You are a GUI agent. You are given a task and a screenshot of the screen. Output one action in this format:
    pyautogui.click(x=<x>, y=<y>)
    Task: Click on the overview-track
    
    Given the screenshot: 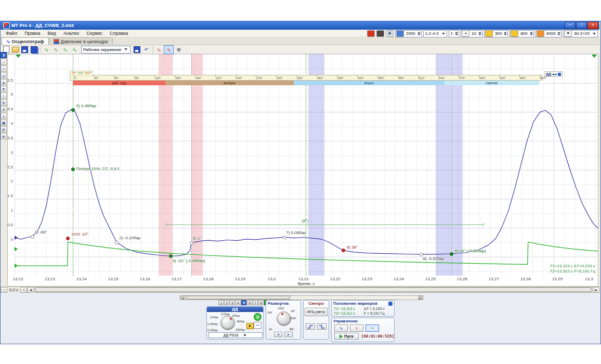 What is the action you would take?
    pyautogui.click(x=302, y=297)
    